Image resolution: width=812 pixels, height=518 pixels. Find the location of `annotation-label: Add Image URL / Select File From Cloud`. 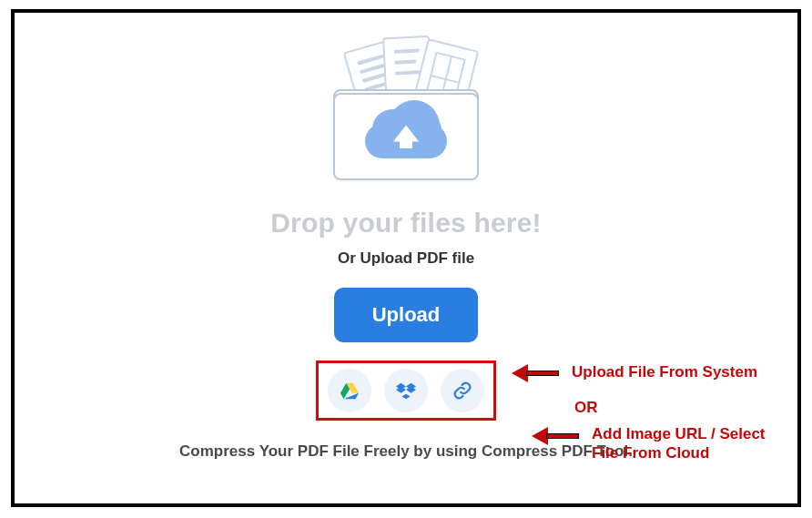

annotation-label: Add Image URL / Select File From Cloud is located at coordinates (679, 444).